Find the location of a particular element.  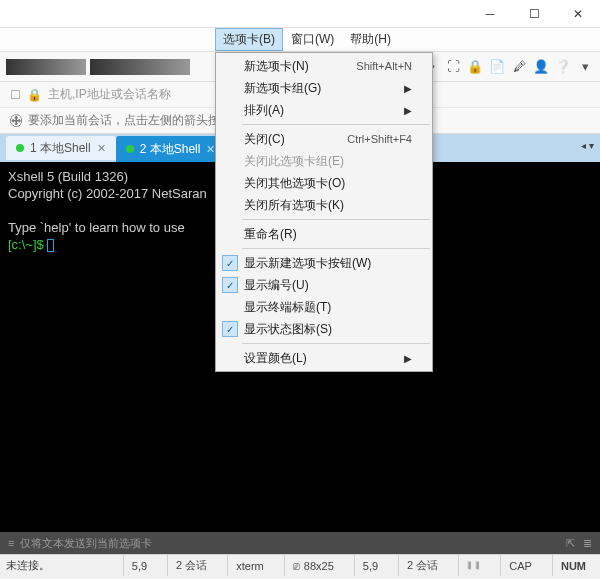

menu-item-label: 关闭所有选项卡(K) is located at coordinates (294, 206).